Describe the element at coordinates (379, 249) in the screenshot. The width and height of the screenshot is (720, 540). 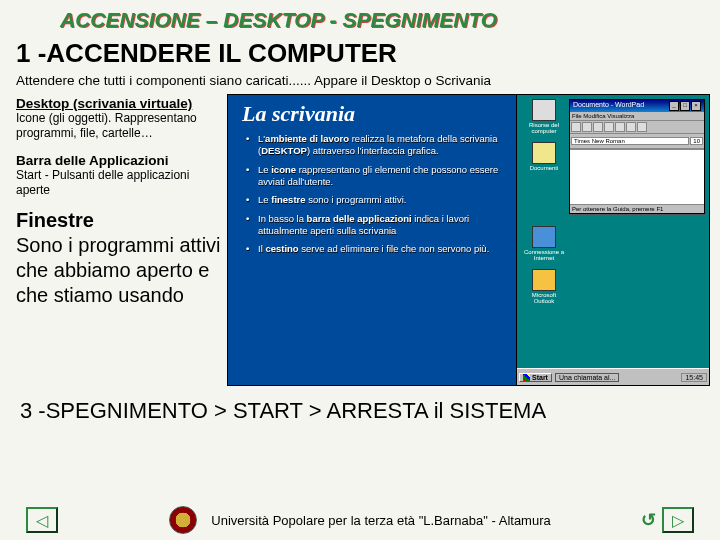
I see `bullet-item: Il cestino serve ad eliminare i file che…` at that location.